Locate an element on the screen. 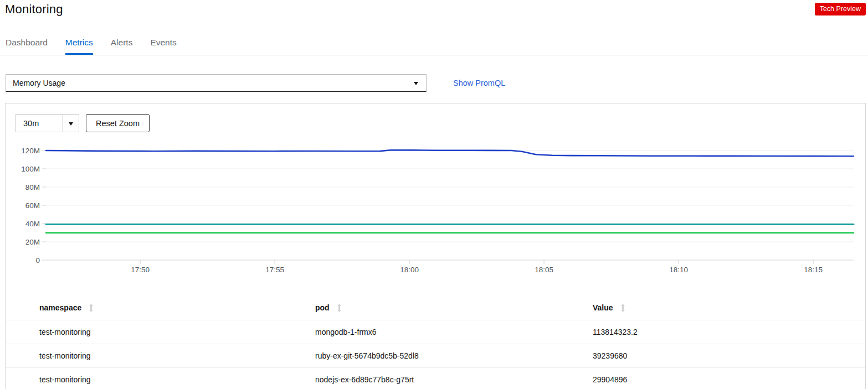 This screenshot has width=868, height=389. svg-text: 17:55 is located at coordinates (275, 270).